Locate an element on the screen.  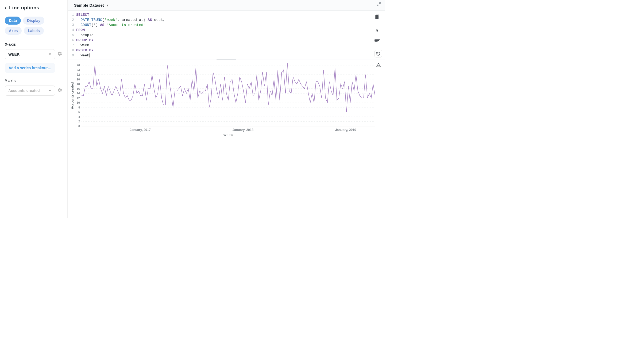
svg-text: 22 is located at coordinates (78, 75).